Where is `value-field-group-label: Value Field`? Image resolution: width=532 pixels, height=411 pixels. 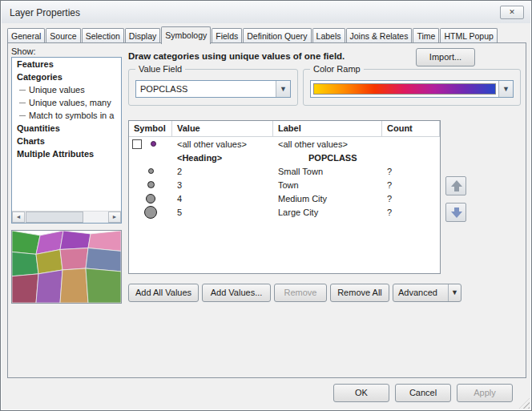 value-field-group-label: Value Field is located at coordinates (160, 69).